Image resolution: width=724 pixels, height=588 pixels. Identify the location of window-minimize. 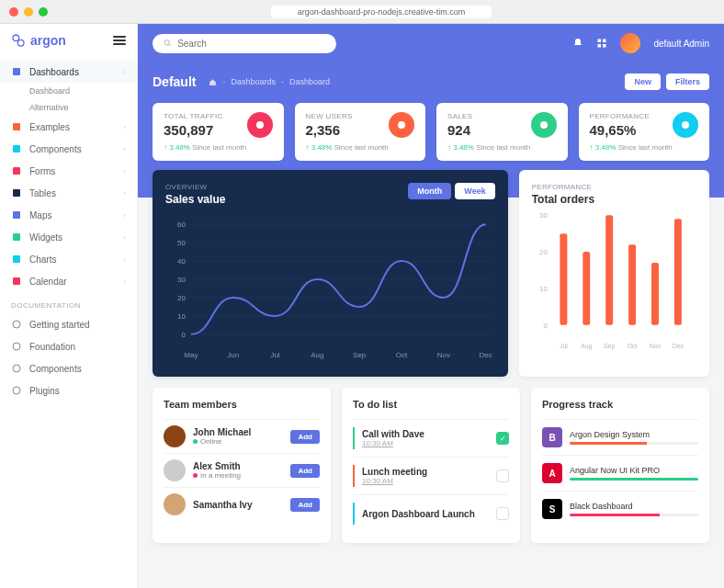
(28, 12).